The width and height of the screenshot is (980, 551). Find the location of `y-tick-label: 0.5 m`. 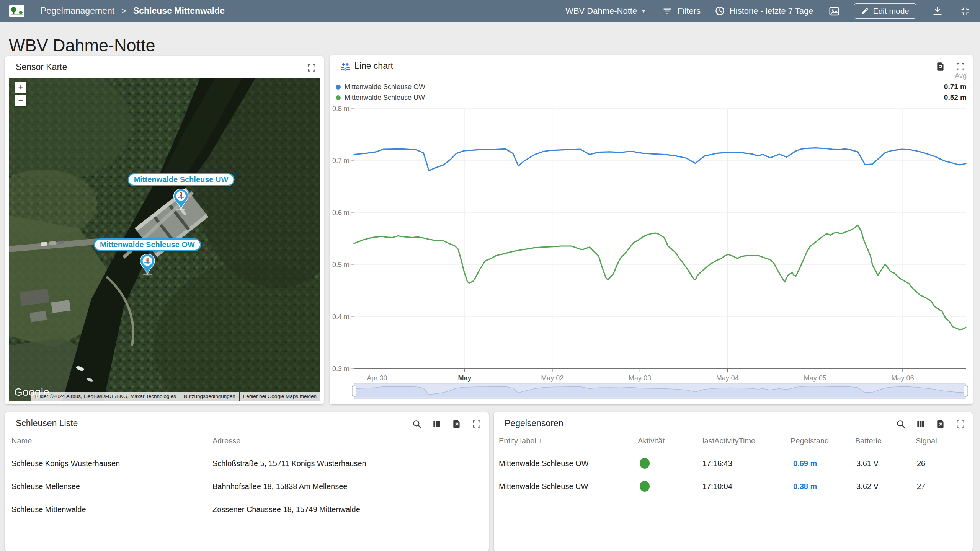

y-tick-label: 0.5 m is located at coordinates (341, 265).